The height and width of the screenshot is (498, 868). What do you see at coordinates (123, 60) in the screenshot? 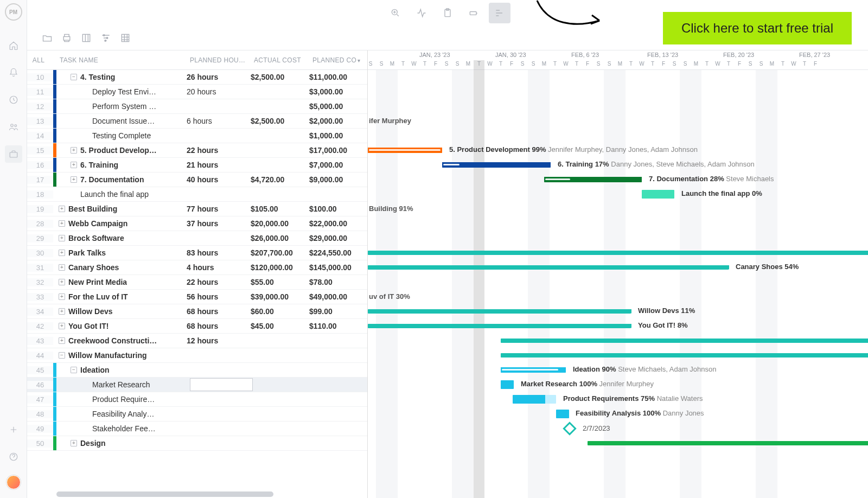
I see `col-name: TASK NAME` at bounding box center [123, 60].